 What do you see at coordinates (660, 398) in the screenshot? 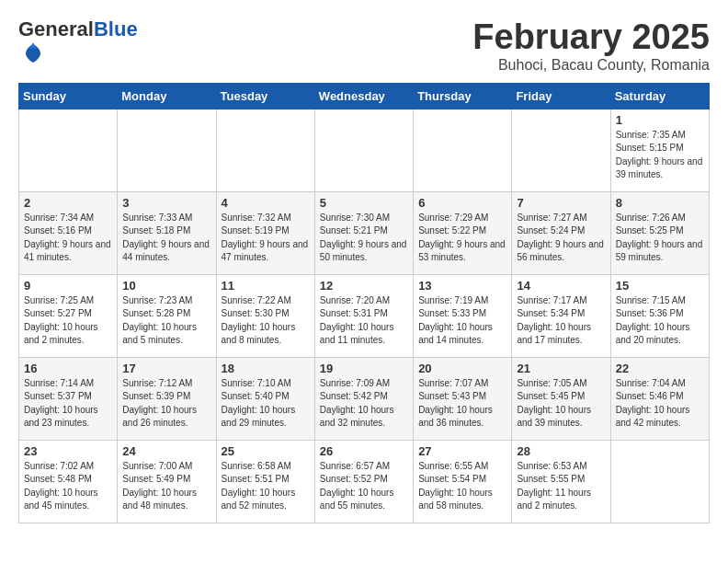
I see `calendar-cell: 22Sunrise: 7:04 AM Sunset: 5:46 PM Dayli…` at bounding box center [660, 398].